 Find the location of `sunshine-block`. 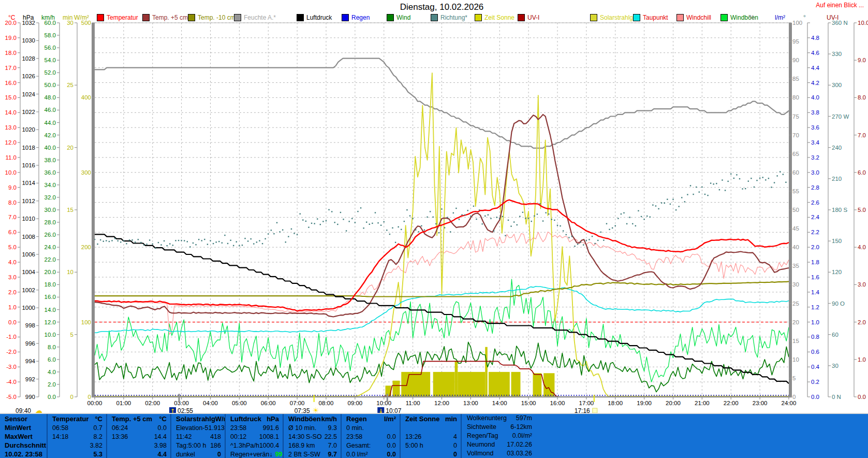

sunshine-block is located at coordinates (396, 389).